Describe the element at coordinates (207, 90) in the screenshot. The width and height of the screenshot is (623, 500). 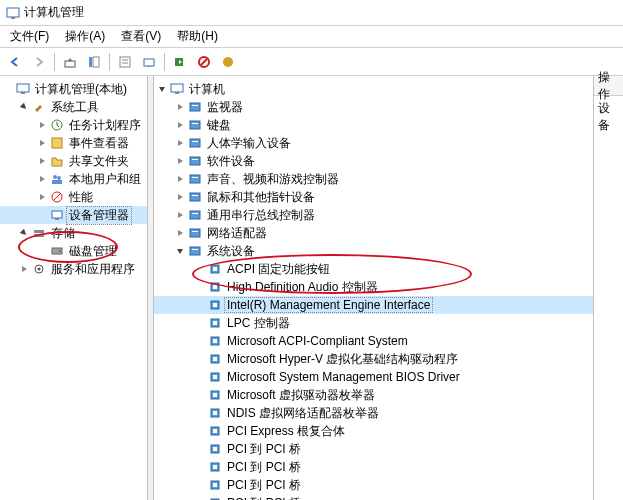
I see `tree-label: 计算机` at that location.